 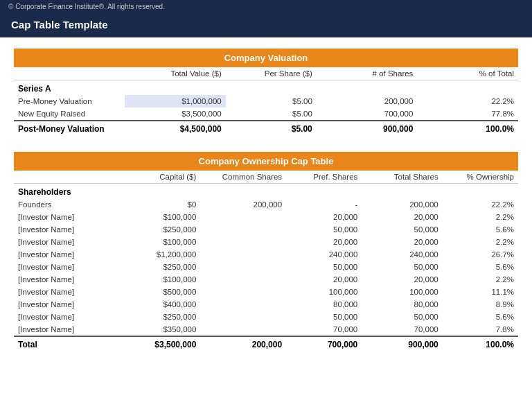 What do you see at coordinates (266, 58) in the screenshot?
I see `valuation-header-row: Company Valuation` at bounding box center [266, 58].